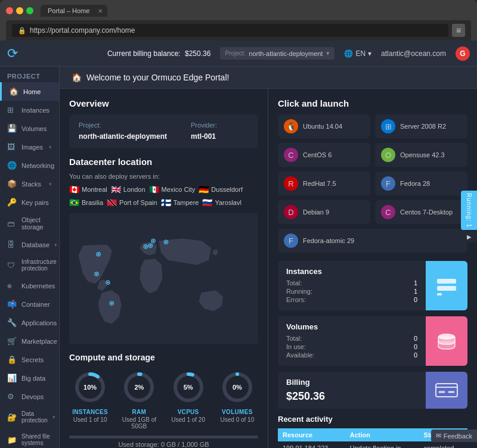 The image size is (477, 448). I want to click on provider-value: mtl-001, so click(203, 136).